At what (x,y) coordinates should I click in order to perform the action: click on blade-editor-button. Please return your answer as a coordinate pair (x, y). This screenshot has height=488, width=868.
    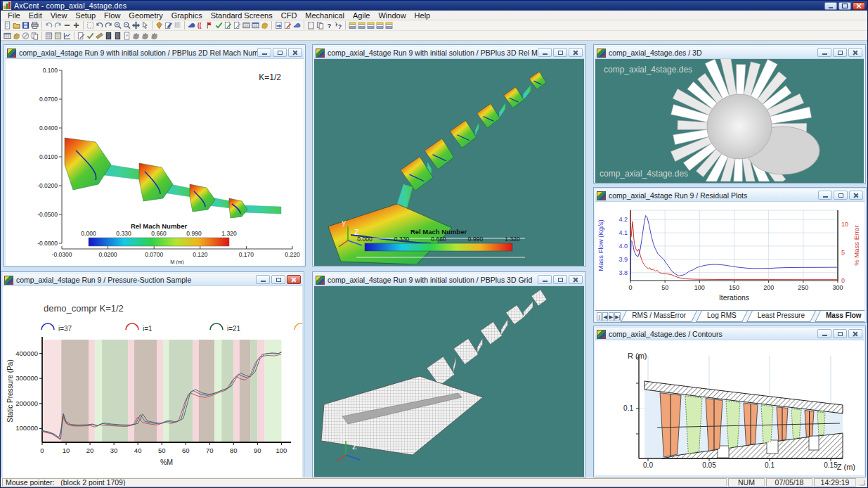
    Looking at the image, I should click on (191, 25).